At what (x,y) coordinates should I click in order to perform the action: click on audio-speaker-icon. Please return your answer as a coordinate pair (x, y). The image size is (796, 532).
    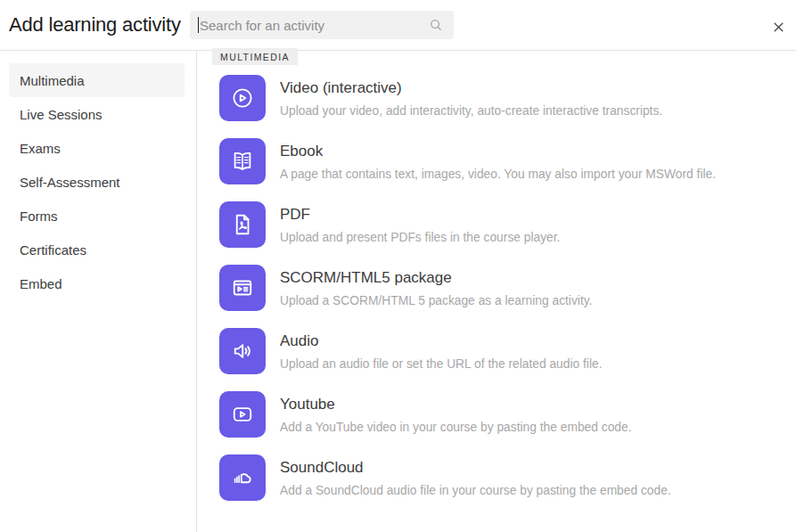
    Looking at the image, I should click on (242, 351).